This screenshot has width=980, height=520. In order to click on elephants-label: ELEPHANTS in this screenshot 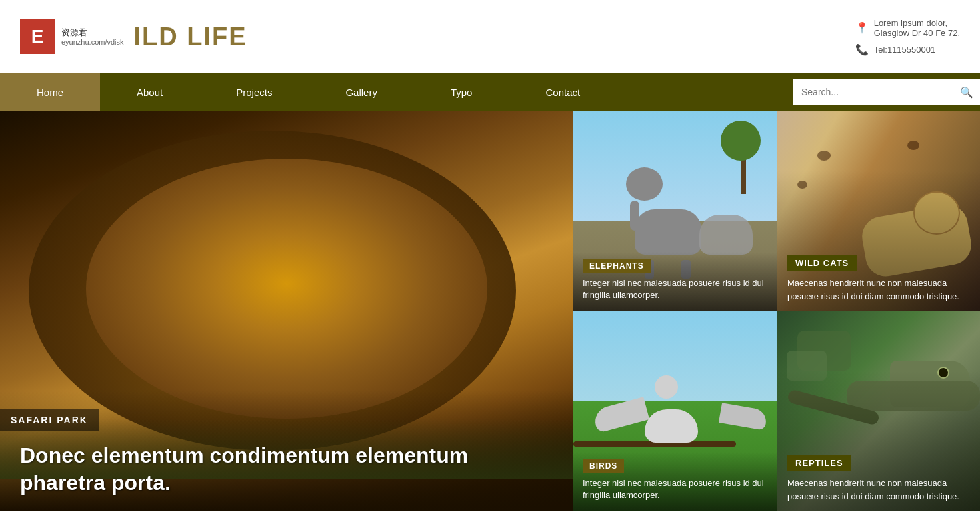, I will do `click(617, 266)`.